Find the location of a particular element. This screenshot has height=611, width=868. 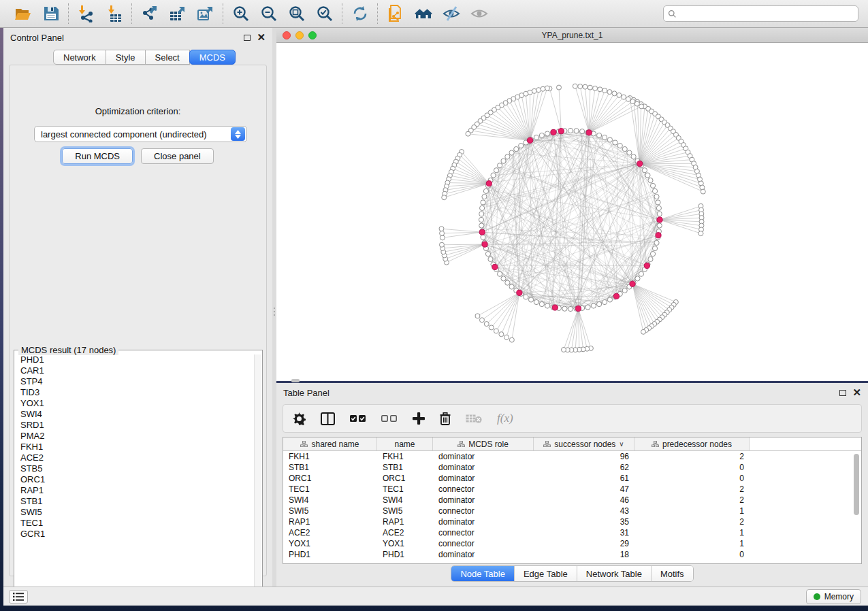

mcds-result-item: STB1 is located at coordinates (135, 501).